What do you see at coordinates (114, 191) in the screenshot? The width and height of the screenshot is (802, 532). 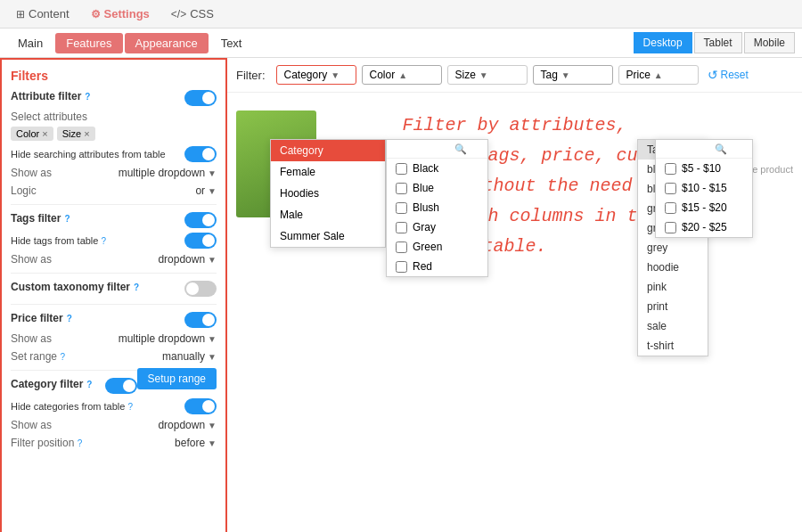 I see `logic-row: Logic or ▼` at bounding box center [114, 191].